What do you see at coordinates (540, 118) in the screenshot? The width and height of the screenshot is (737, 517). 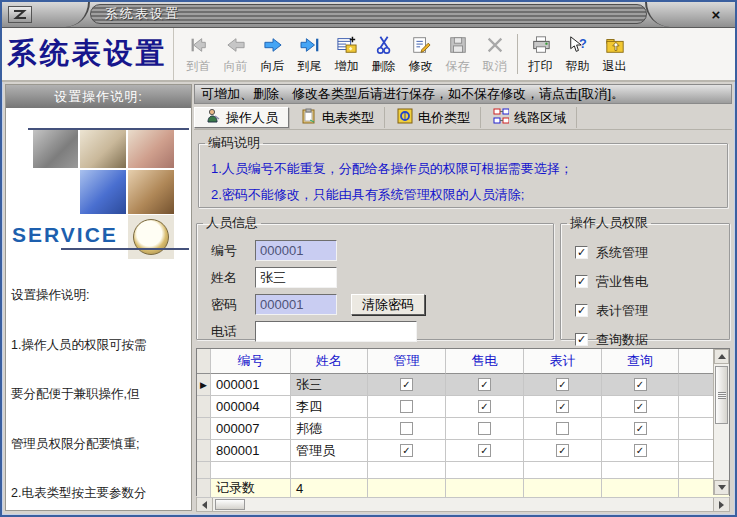 I see `tab-label: 线路区域` at bounding box center [540, 118].